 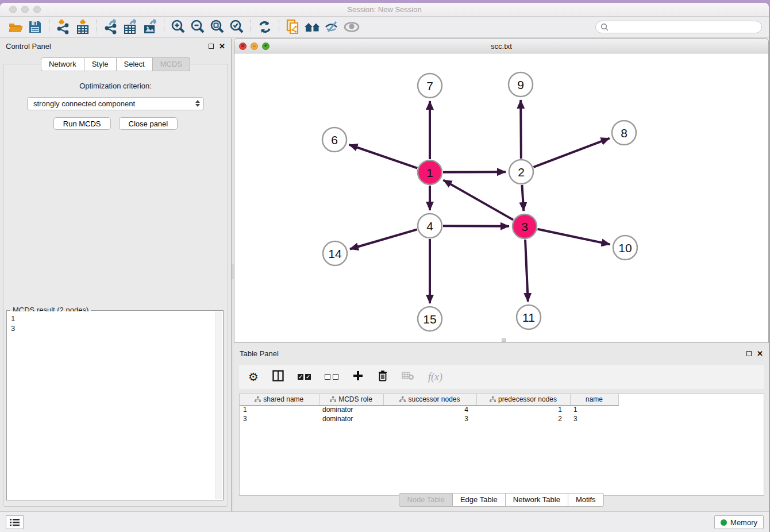 What do you see at coordinates (63, 27) in the screenshot?
I see `import-network-icon` at bounding box center [63, 27].